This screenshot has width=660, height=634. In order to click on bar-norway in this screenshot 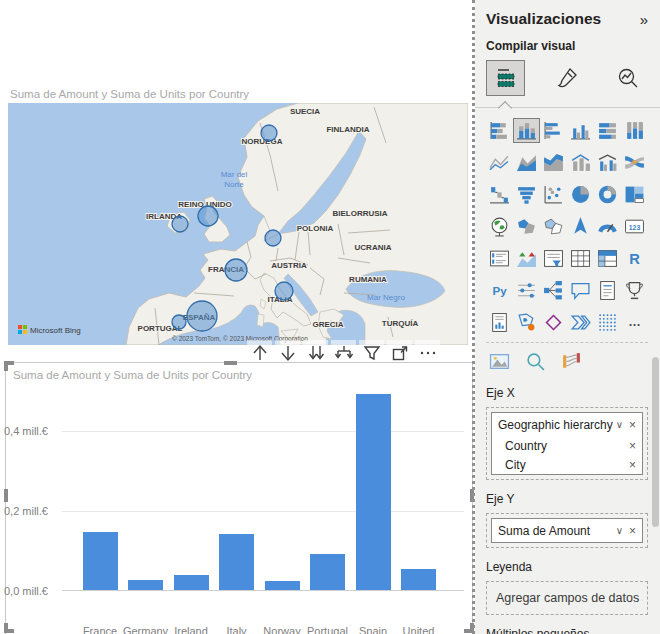, I will do `click(282, 586)`.